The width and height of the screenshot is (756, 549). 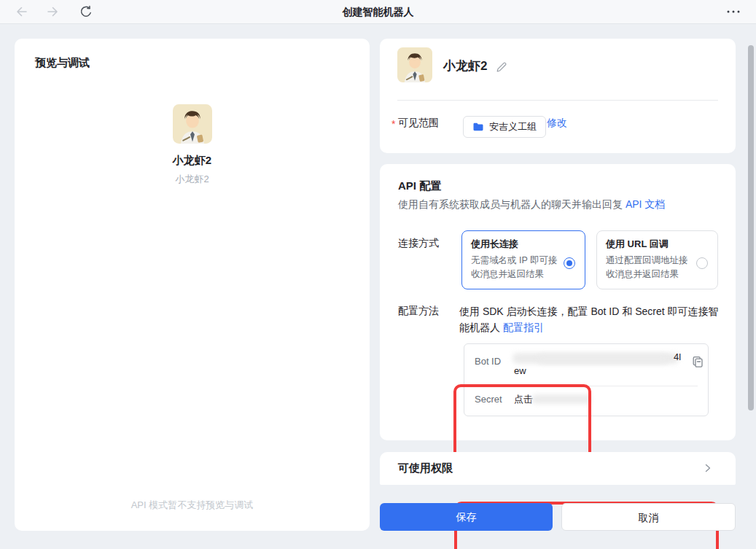 I want to click on bot-id-visible-fragment: 4l, so click(x=677, y=357).